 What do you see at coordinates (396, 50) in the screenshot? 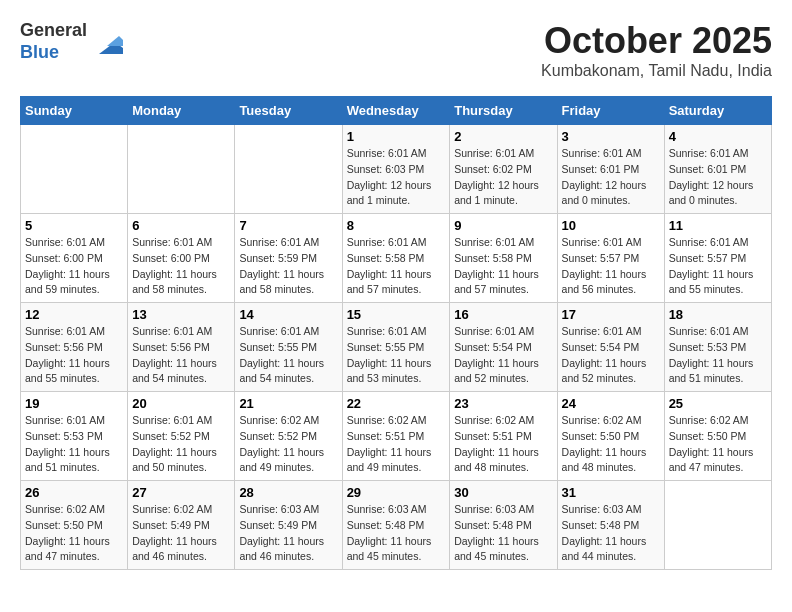
I see `page-header: General Blue October 2025 Kumbakonam, Ta…` at bounding box center [396, 50].